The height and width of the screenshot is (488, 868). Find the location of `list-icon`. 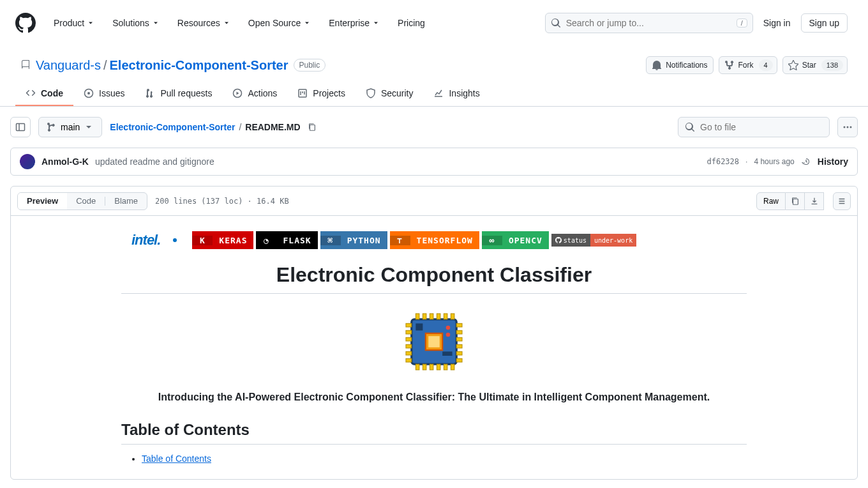

list-icon is located at coordinates (842, 201).